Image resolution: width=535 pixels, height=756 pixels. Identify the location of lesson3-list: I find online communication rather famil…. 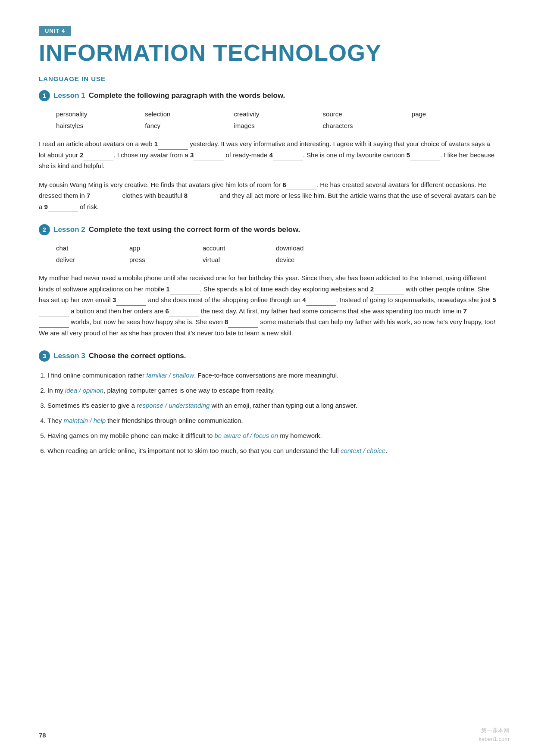
(272, 413).